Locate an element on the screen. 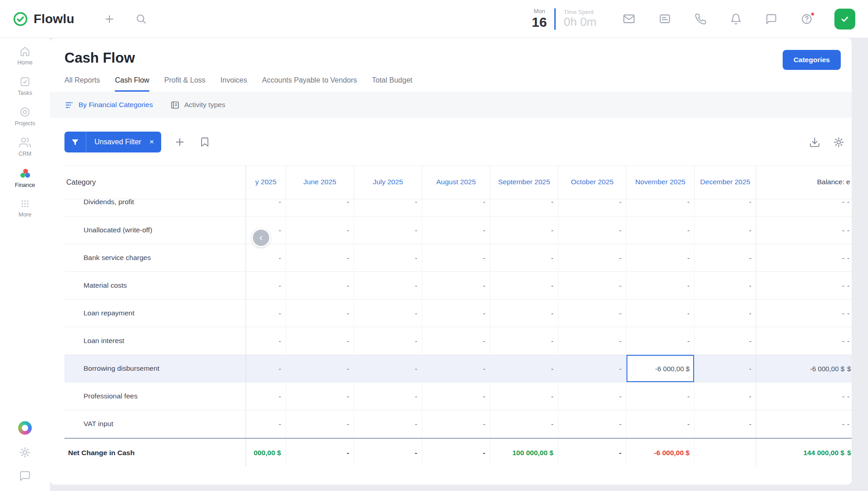 Image resolution: width=868 pixels, height=491 pixels. bell-icon is located at coordinates (736, 19).